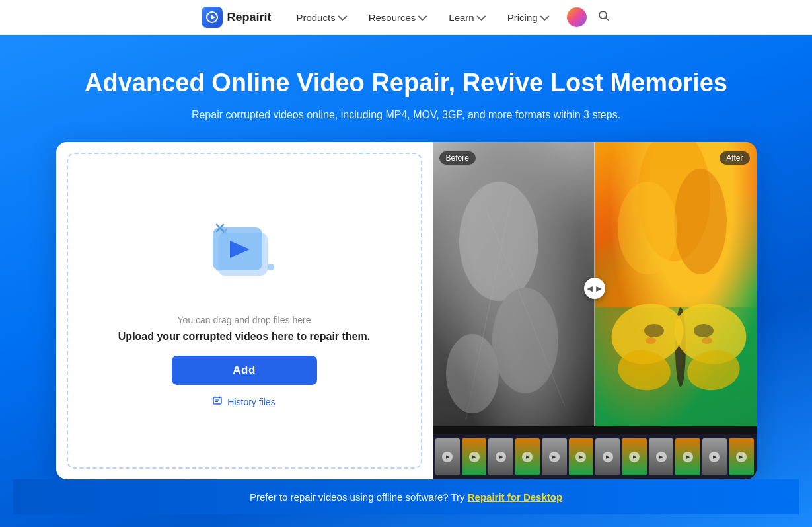  What do you see at coordinates (316, 17) in the screenshot?
I see `nav-products-label: Products` at bounding box center [316, 17].